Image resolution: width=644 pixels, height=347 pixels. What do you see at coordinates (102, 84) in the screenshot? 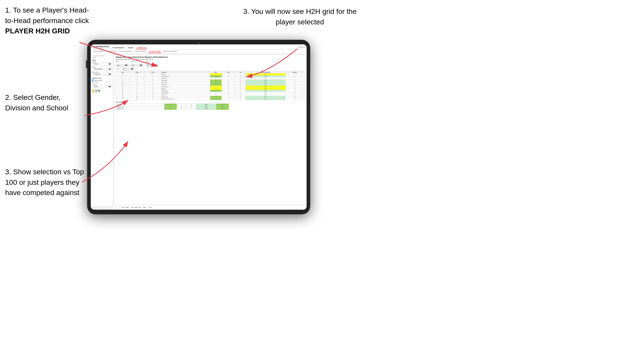
I see `colour-by-label: Colour by` at bounding box center [102, 84].